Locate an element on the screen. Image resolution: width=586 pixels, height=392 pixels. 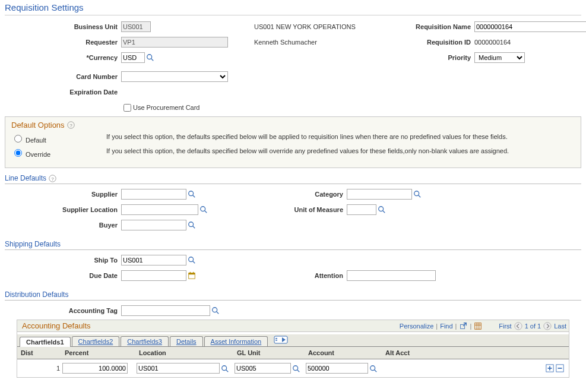
requisition-id-label: Requisition ID is located at coordinates (432, 42).